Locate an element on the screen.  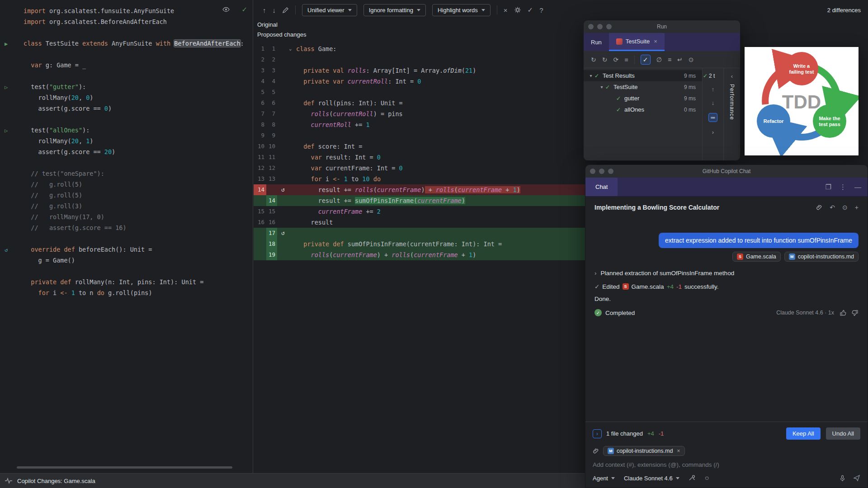
rerun-icon: ↻ is located at coordinates (594, 60).